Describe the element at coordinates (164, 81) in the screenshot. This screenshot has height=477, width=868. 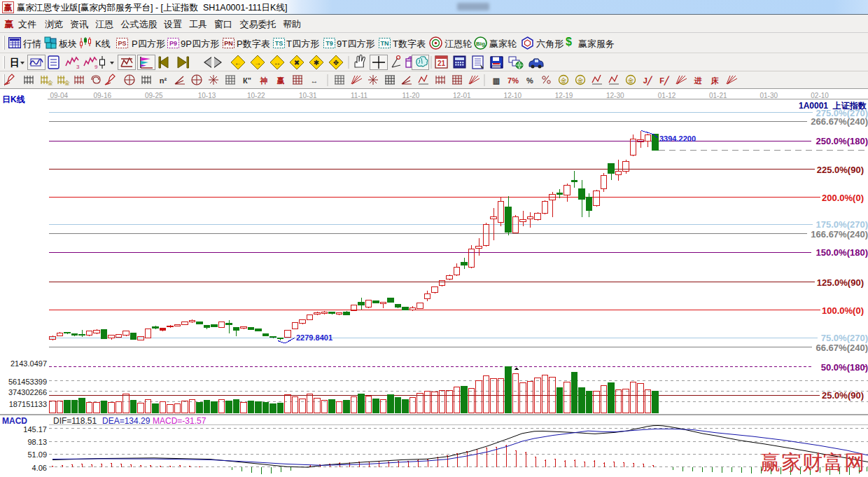
I see `svg-text: n²` at that location.